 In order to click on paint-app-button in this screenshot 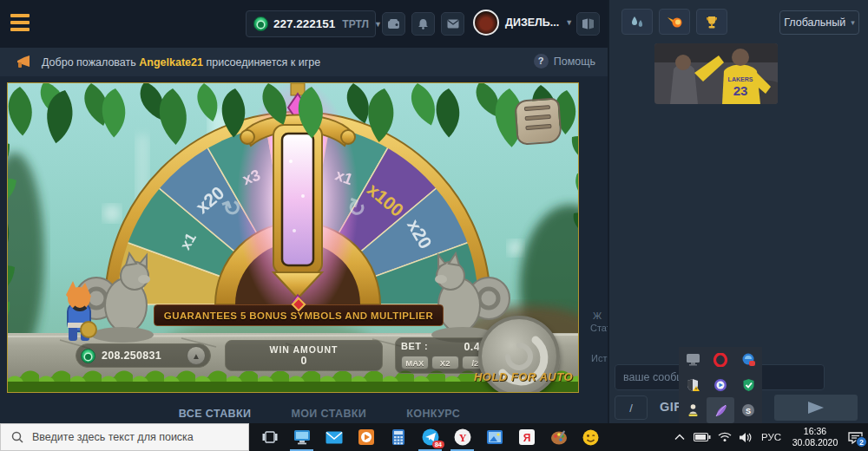, I will do `click(559, 437)`.